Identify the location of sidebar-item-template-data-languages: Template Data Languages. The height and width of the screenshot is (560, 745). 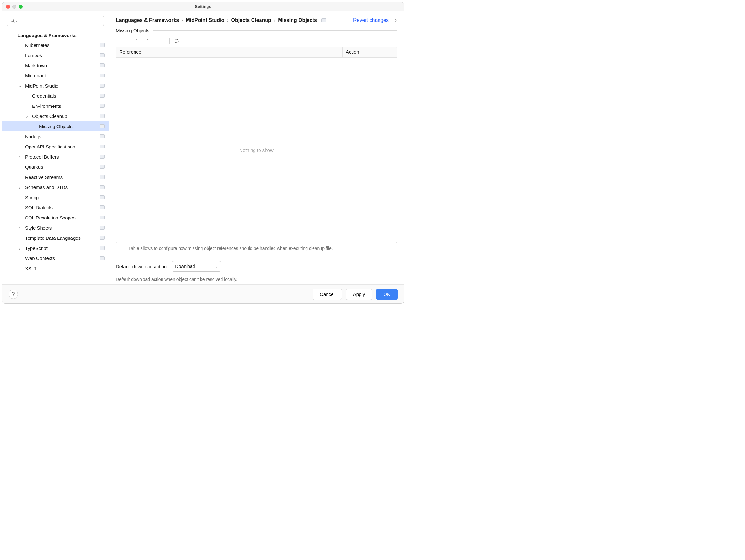
(55, 238).